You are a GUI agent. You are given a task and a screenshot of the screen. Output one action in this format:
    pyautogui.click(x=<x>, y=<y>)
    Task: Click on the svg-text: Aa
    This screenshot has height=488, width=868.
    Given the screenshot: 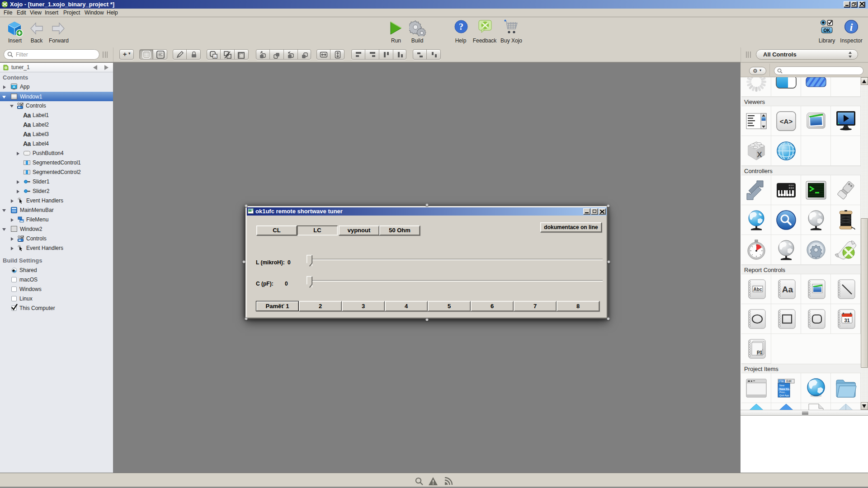 What is the action you would take?
    pyautogui.click(x=788, y=289)
    